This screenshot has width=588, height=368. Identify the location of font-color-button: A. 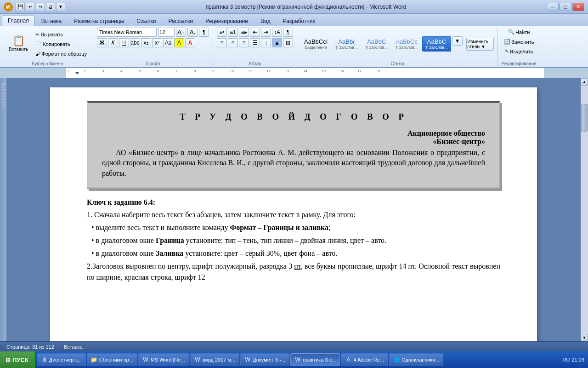
(190, 43).